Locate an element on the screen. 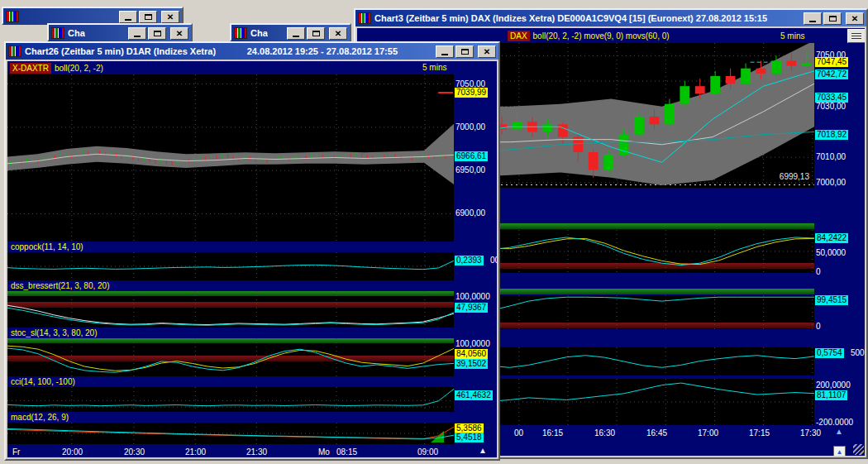 The height and width of the screenshot is (464, 868). window-title: Chart26 (Zeitbar 5 min) D1AR (Indizes Xe… is located at coordinates (121, 51).